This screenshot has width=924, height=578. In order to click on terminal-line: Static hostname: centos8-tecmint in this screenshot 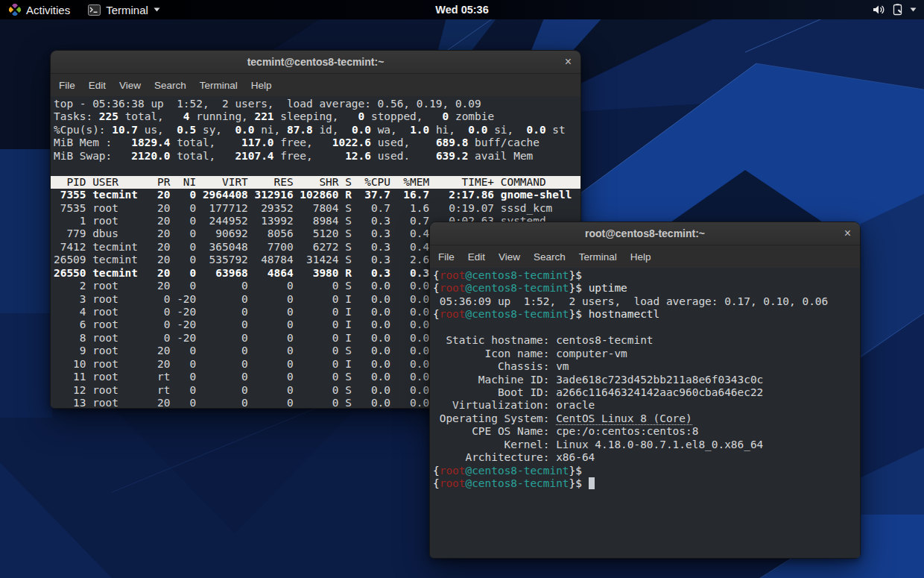, I will do `click(645, 340)`.